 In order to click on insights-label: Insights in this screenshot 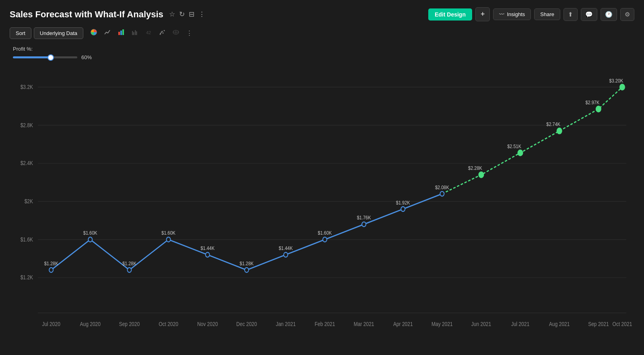, I will do `click(516, 14)`.